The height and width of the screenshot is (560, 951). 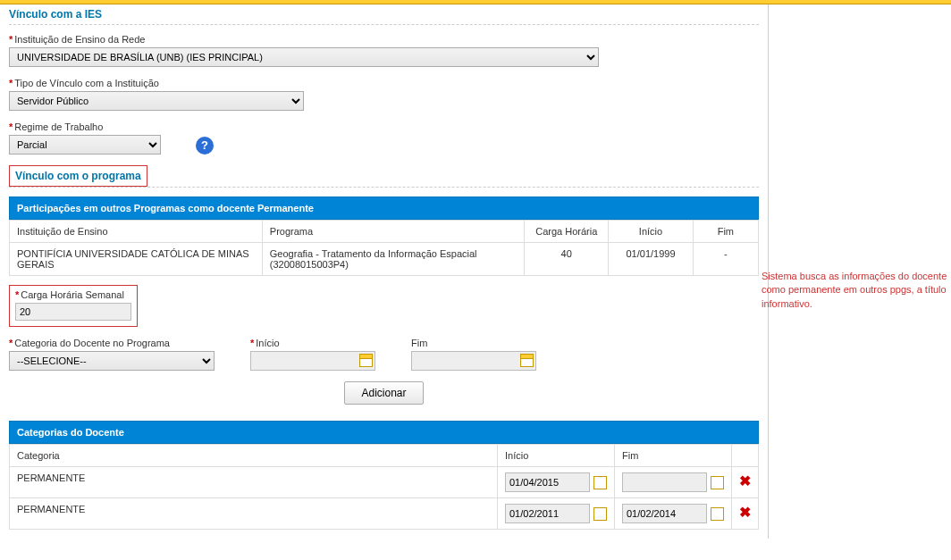 I want to click on th-categoria: Categoria, so click(x=254, y=456).